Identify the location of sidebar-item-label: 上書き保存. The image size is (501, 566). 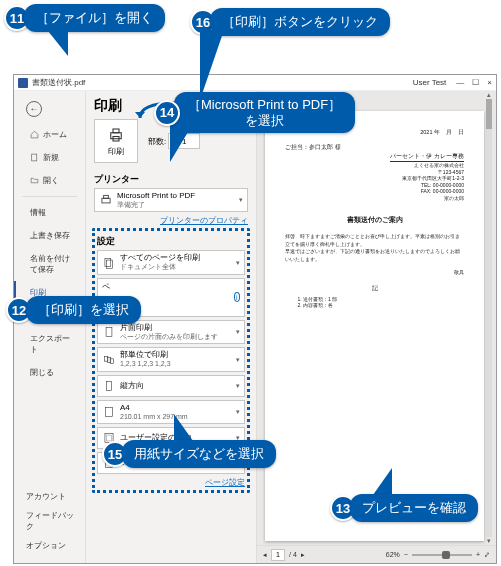
(50, 236).